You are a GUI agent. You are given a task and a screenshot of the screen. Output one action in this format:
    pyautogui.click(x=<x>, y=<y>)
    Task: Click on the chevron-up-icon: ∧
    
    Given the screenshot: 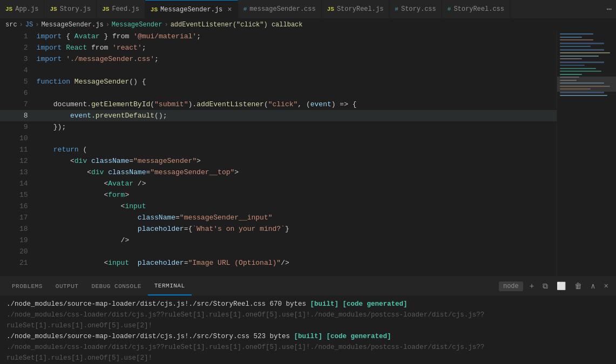 What is the action you would take?
    pyautogui.click(x=593, y=286)
    